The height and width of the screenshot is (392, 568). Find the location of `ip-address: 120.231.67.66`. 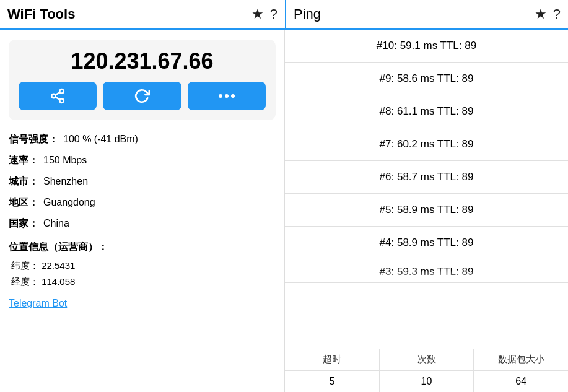

ip-address: 120.231.67.66 is located at coordinates (142, 61).